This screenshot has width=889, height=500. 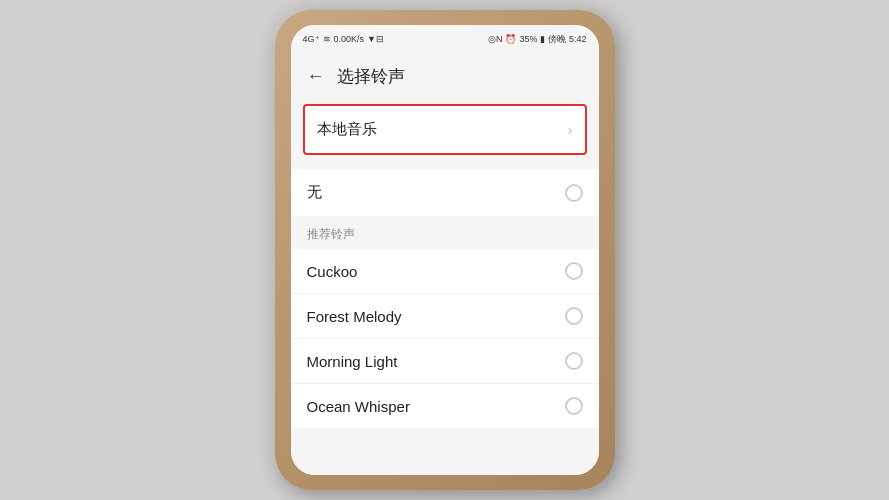 What do you see at coordinates (574, 193) in the screenshot?
I see `none-radio-button` at bounding box center [574, 193].